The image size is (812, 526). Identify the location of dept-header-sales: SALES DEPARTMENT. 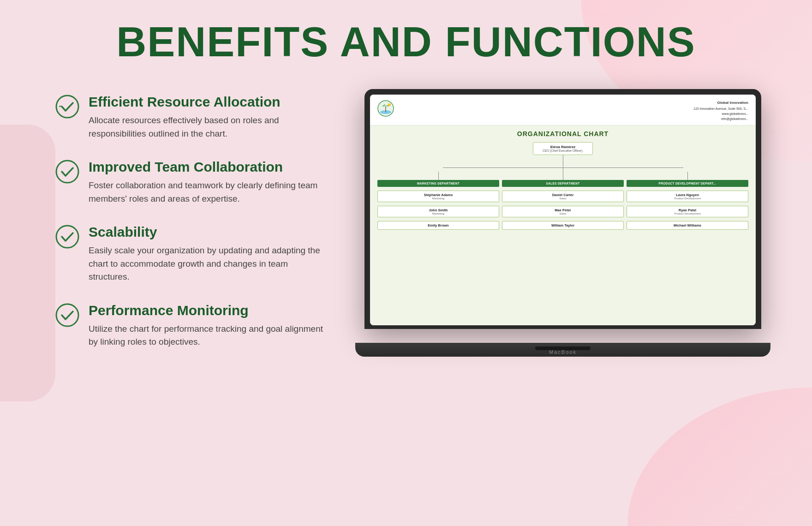
(563, 184).